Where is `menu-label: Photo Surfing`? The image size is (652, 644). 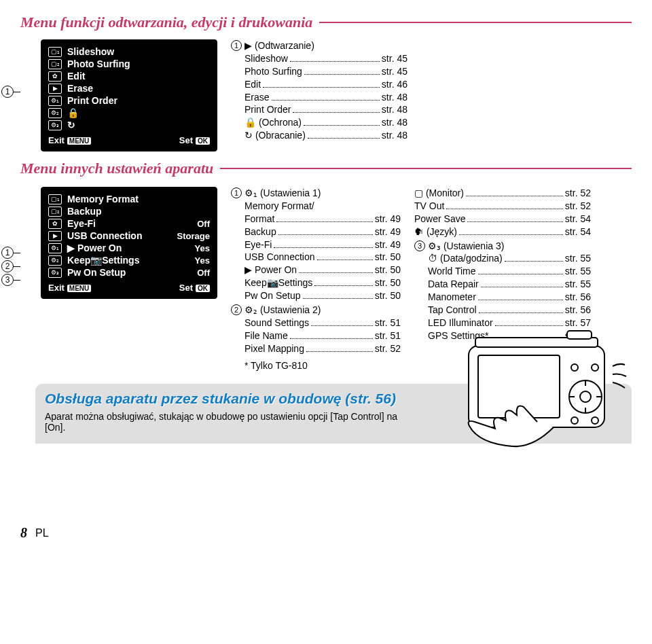
menu-label: Photo Surfing is located at coordinates (139, 64).